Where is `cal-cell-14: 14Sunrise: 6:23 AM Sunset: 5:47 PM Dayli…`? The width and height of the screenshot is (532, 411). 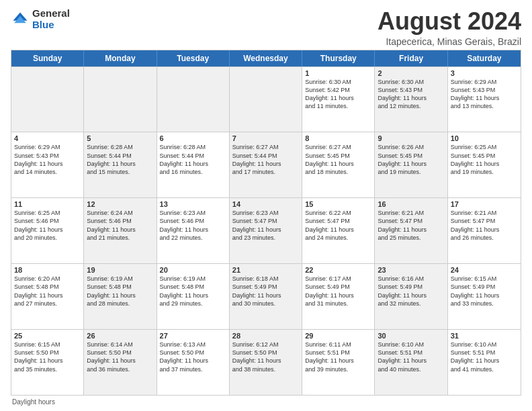
cal-cell-14: 14Sunrise: 6:23 AM Sunset: 5:47 PM Dayli… is located at coordinates (266, 231).